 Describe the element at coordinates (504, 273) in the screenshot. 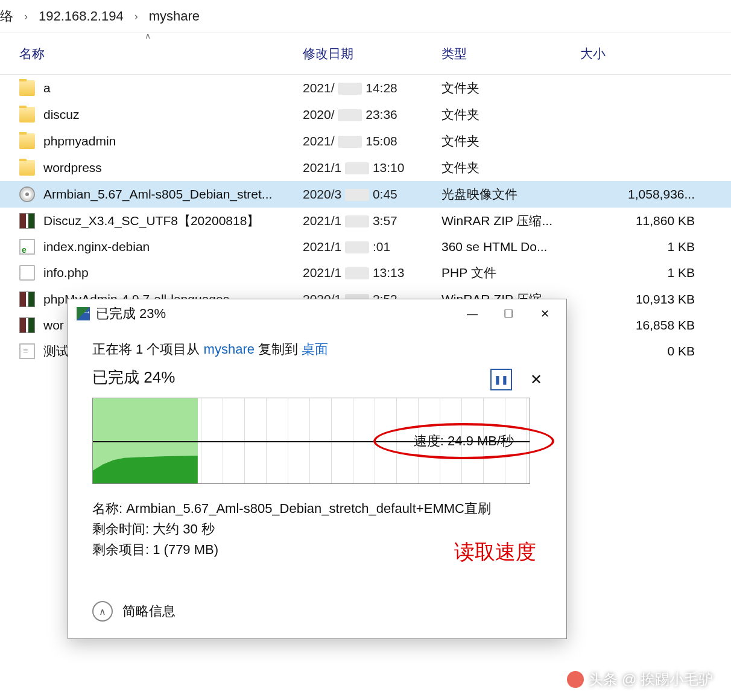

I see `file-type: PHP 文件` at that location.